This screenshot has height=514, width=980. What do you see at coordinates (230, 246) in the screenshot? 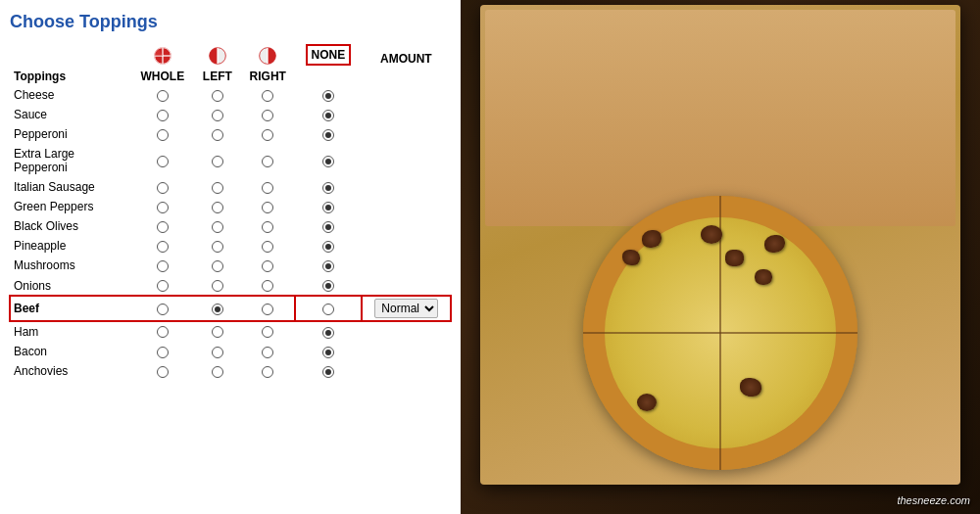
I see `table-row: Pineapple` at bounding box center [230, 246].